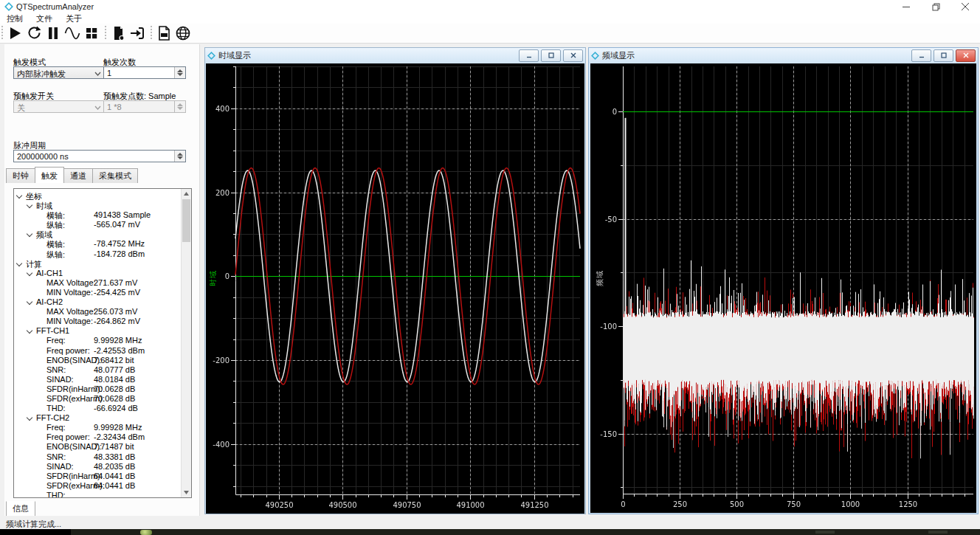 The height and width of the screenshot is (535, 980). Describe the element at coordinates (15, 19) in the screenshot. I see `menu-item-1: 控制` at that location.